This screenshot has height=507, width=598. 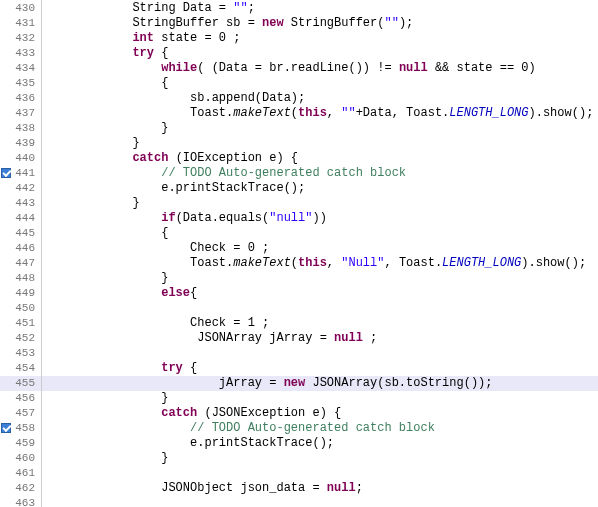 I want to click on code-line: Check = 0 ;, so click(x=320, y=248).